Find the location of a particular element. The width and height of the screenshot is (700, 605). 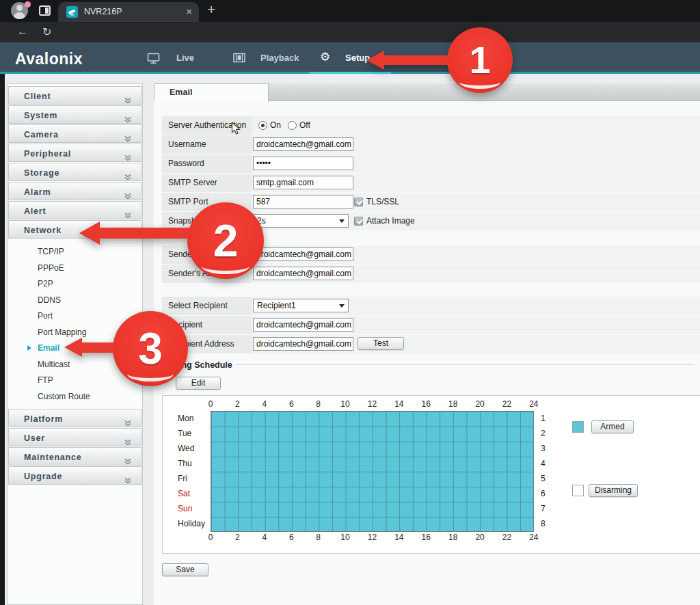

step-number-badge: 1 is located at coordinates (480, 60).